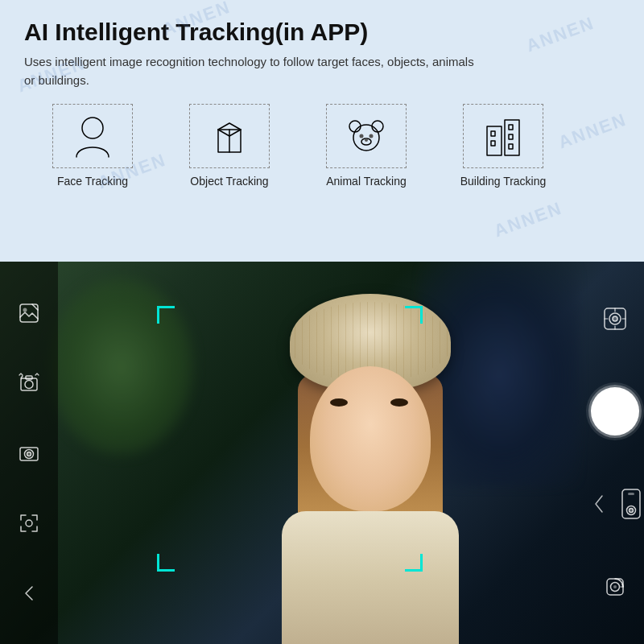 This screenshot has height=644, width=644. Describe the element at coordinates (615, 587) in the screenshot. I see `rotate-camera-icon` at that location.